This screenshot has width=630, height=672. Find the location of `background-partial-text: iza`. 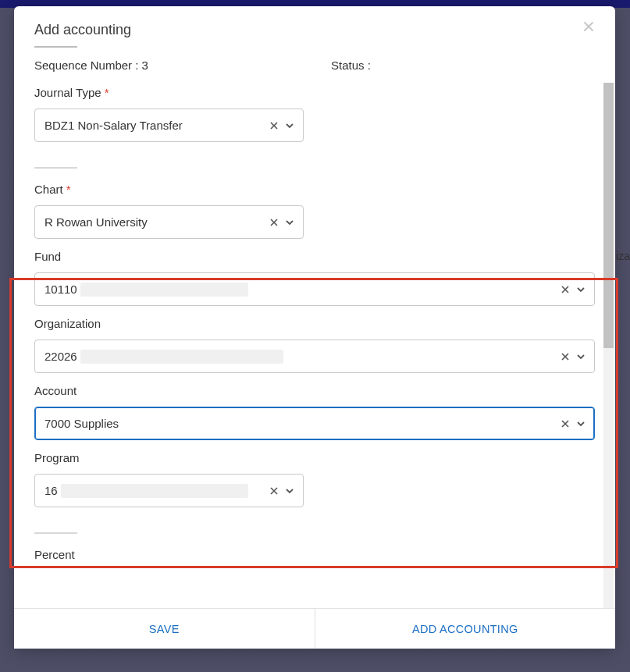

background-partial-text: iza is located at coordinates (623, 256).